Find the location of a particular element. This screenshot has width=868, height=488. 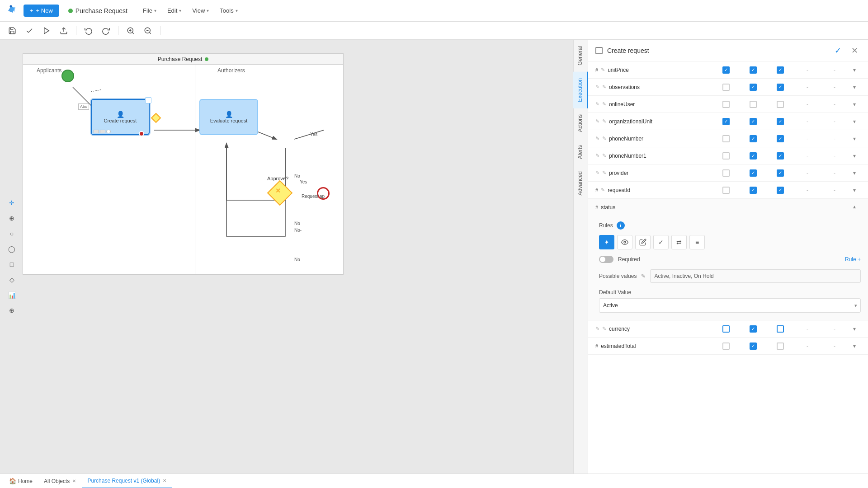

panel-checkbox is located at coordinates (599, 51).